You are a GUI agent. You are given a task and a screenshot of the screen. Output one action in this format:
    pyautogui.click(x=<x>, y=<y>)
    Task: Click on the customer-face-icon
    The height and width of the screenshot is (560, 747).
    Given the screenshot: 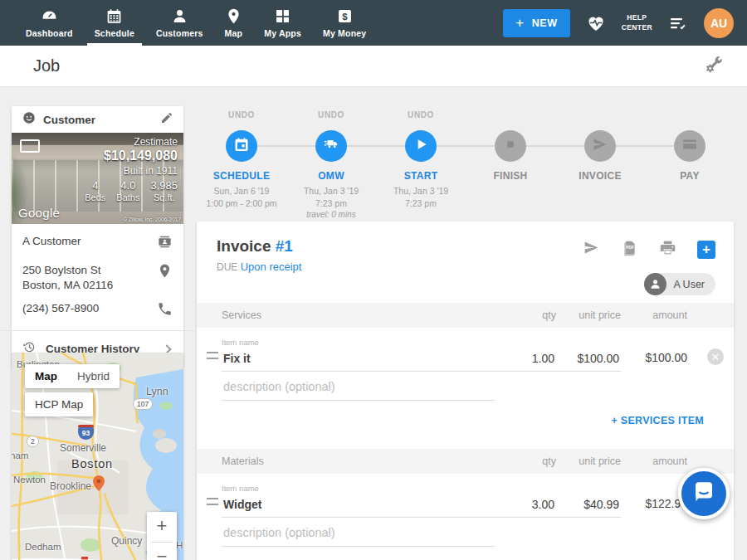 What is the action you would take?
    pyautogui.click(x=29, y=119)
    